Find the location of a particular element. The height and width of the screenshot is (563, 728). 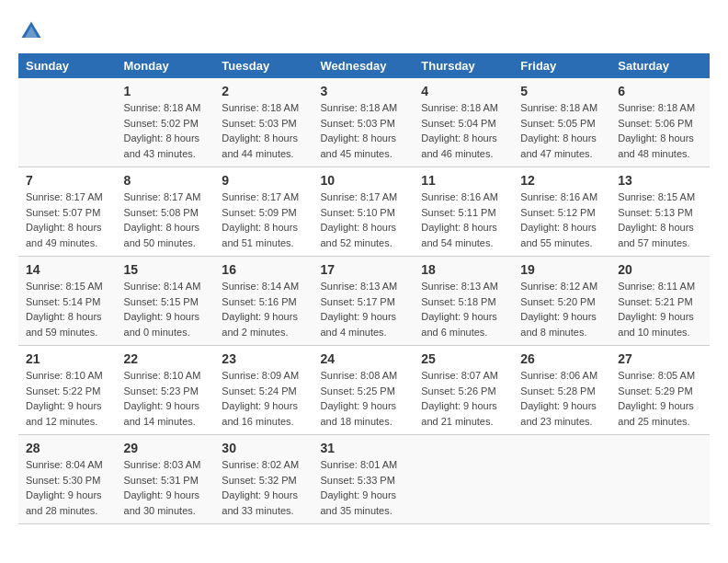

day-number: 10 is located at coordinates (364, 180).